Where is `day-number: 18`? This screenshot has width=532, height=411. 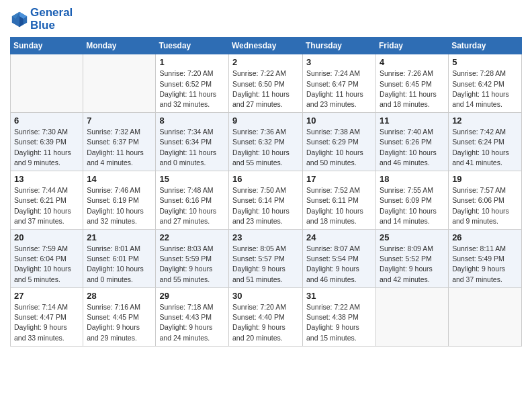 day-number: 18 is located at coordinates (412, 179).